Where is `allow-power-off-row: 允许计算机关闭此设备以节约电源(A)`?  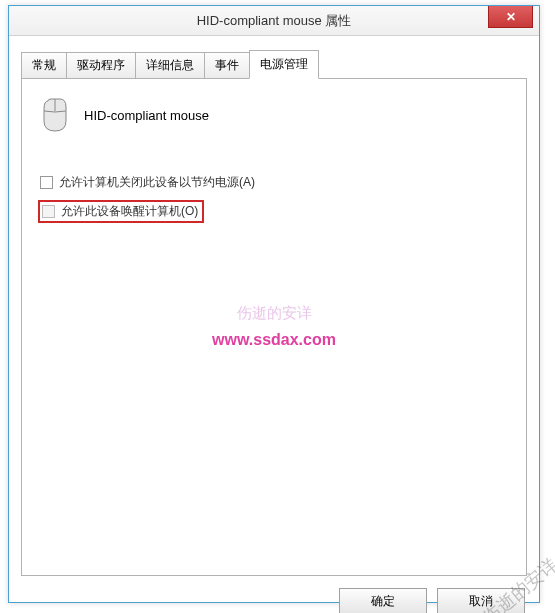
allow-power-off-row: 允许计算机关闭此设备以节约电源(A) is located at coordinates (274, 182).